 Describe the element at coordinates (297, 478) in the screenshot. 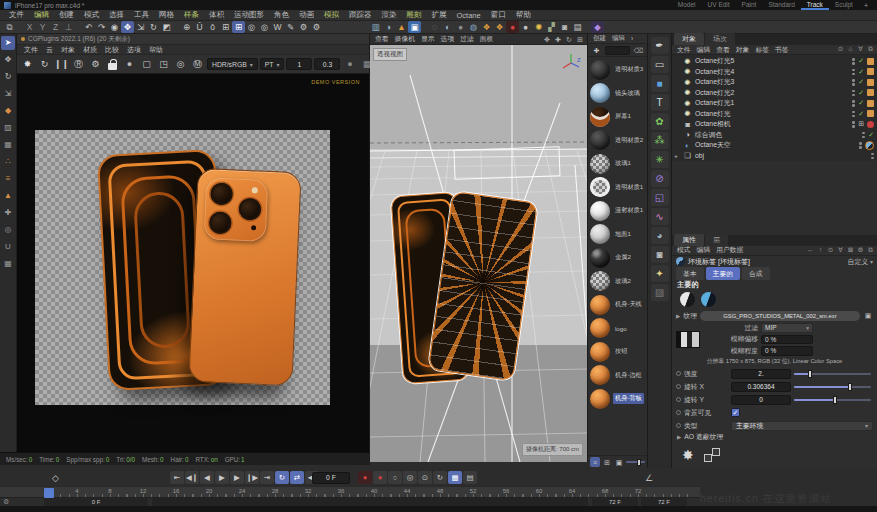

I see `ping-pong-icon: ⇄` at that location.